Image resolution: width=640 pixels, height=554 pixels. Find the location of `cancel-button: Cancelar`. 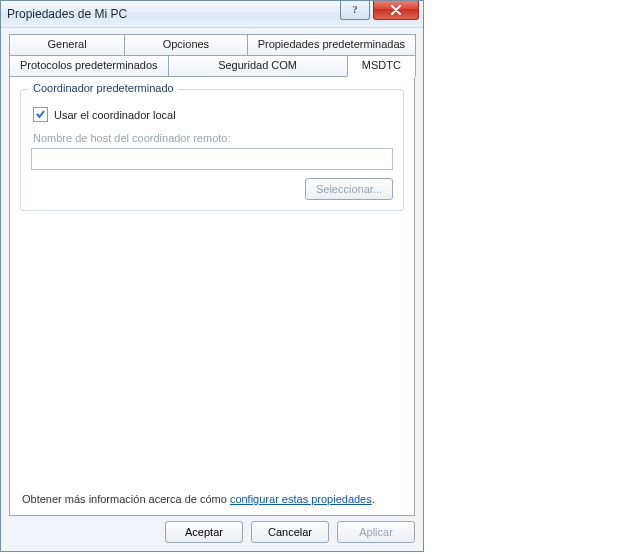

cancel-button: Cancelar is located at coordinates (290, 532).